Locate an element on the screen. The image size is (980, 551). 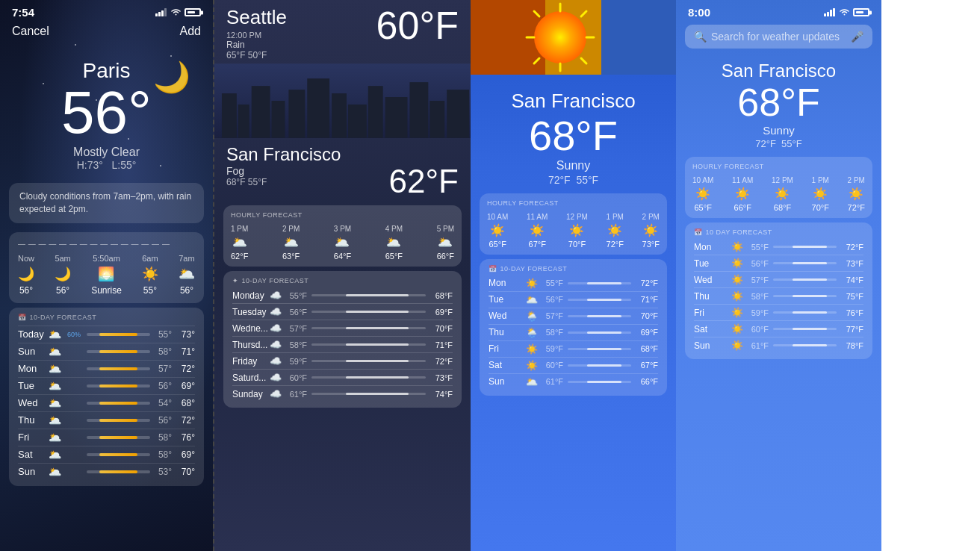
p4-city-block: San Francisco 68°F Sunny 72°F 55°F is located at coordinates (778, 103).